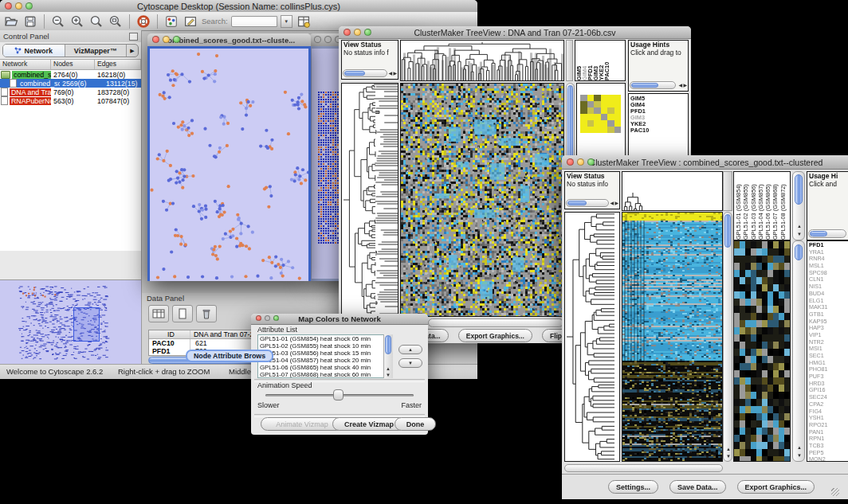  I want to click on help-lifebuoy-icon, so click(143, 21).